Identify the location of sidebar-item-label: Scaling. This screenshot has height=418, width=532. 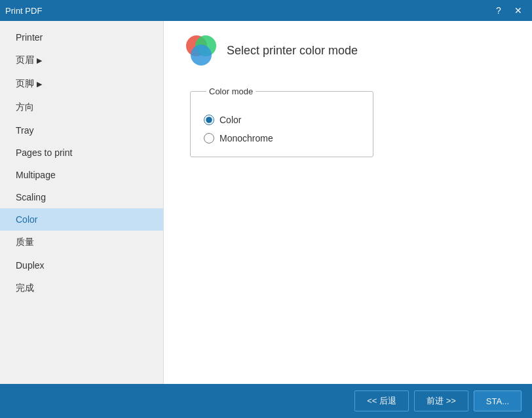
(31, 197).